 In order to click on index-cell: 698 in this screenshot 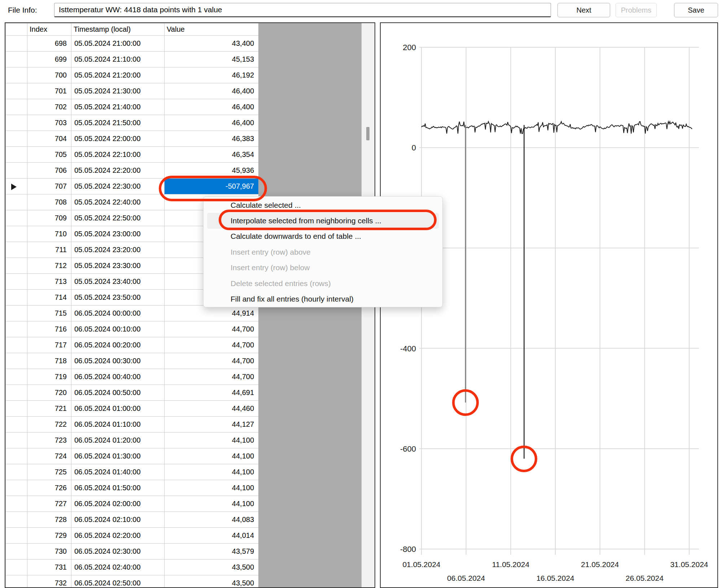, I will do `click(49, 44)`.